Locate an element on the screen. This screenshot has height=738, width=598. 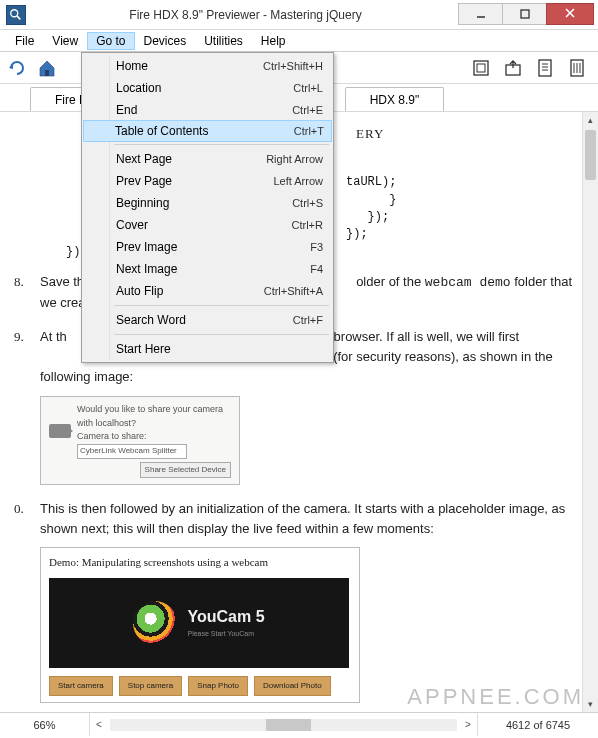
camera-icon is located at coordinates (60, 431).